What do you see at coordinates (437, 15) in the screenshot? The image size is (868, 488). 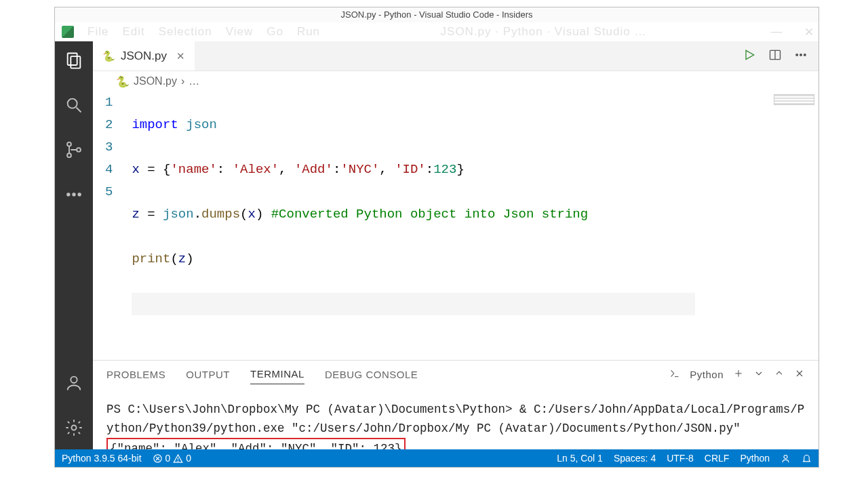 I see `window-titlebar: JSON.py - Python - Visual Studio Code - …` at bounding box center [437, 15].